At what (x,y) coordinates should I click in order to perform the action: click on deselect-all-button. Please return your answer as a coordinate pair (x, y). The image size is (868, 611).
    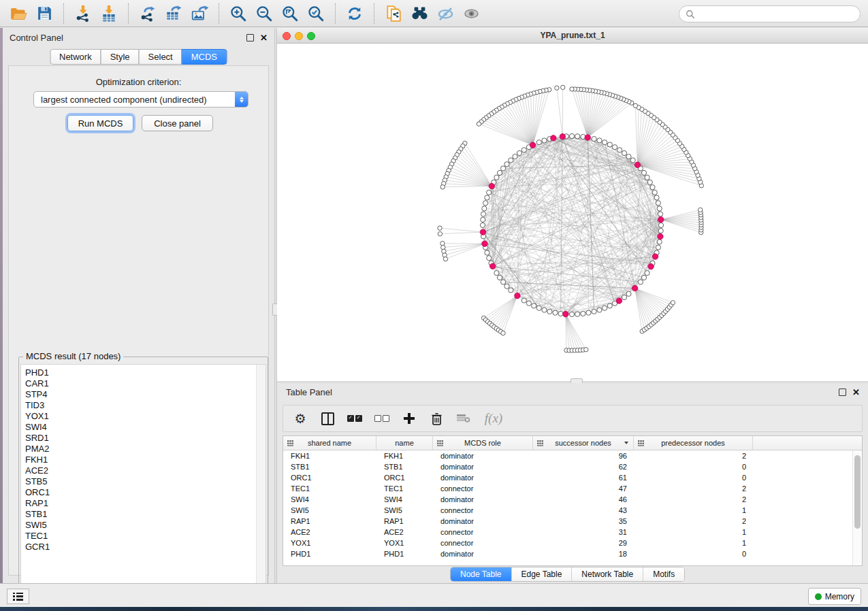
    Looking at the image, I should click on (382, 418).